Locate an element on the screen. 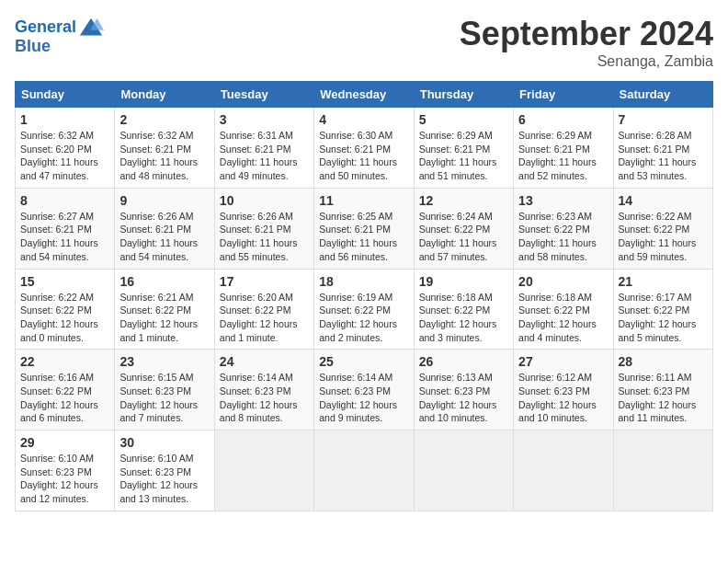 This screenshot has height=563, width=728. day-info: Sunrise: 6:15 AMSunset: 6:23 PMDaylight:… is located at coordinates (164, 397).